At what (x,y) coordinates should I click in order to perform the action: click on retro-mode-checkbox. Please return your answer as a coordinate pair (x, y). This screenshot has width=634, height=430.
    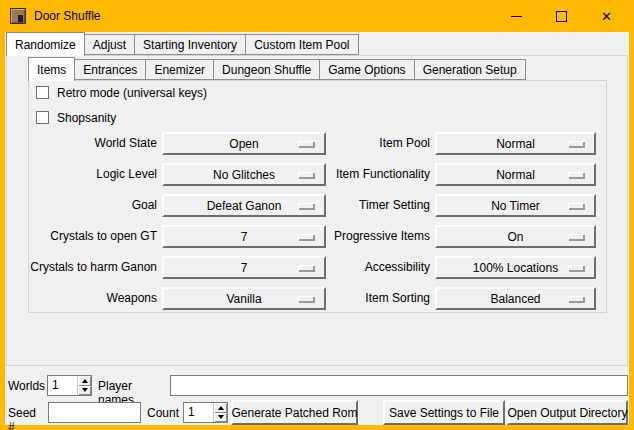
    Looking at the image, I should click on (42, 92).